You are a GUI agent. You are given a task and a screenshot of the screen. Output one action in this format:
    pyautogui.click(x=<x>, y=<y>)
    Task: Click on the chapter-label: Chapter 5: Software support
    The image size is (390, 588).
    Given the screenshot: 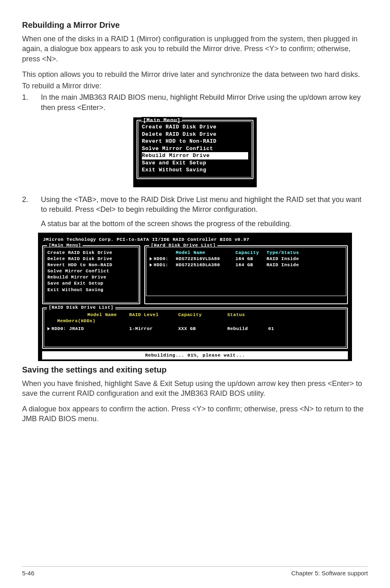 What is the action you would take?
    pyautogui.click(x=329, y=573)
    